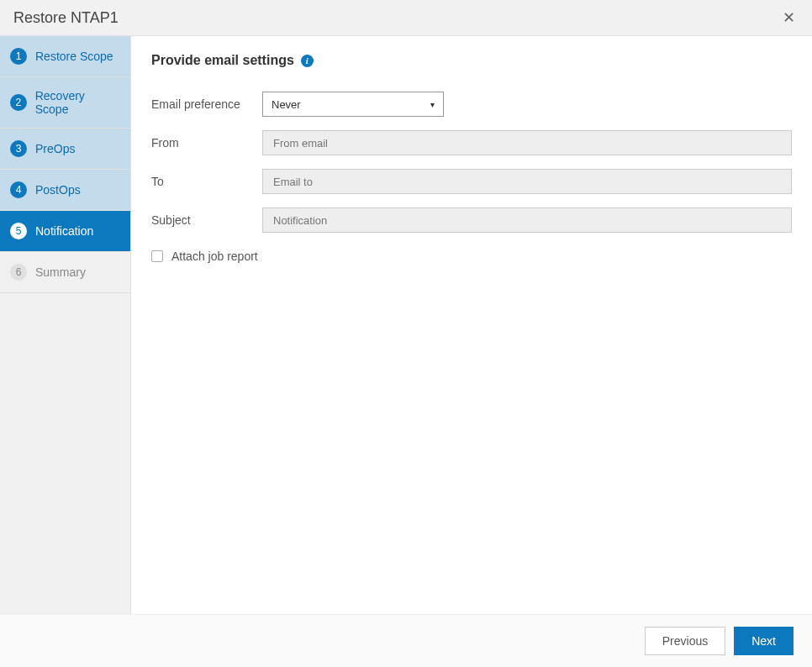 This screenshot has width=812, height=667. Describe the element at coordinates (66, 272) in the screenshot. I see `step-summary: 6 Summary` at that location.